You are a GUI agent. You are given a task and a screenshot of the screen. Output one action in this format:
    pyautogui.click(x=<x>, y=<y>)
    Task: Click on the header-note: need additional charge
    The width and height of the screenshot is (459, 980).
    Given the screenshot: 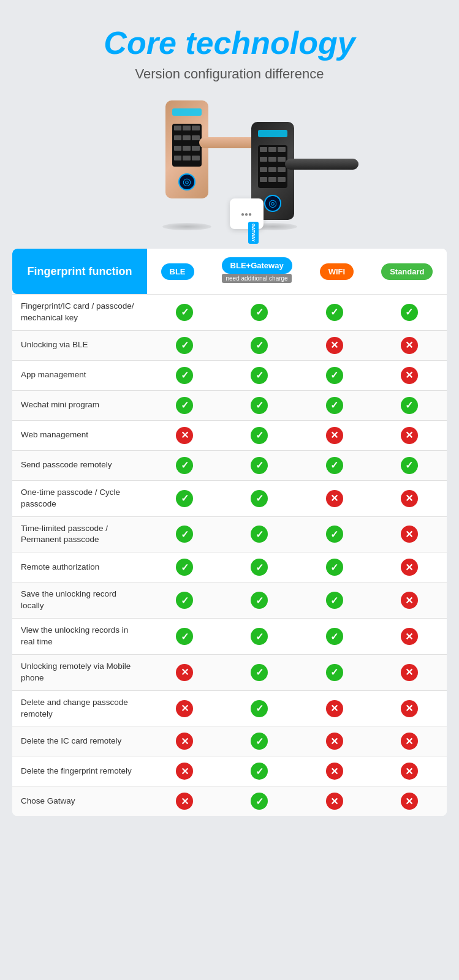 What is the action you would take?
    pyautogui.click(x=256, y=278)
    